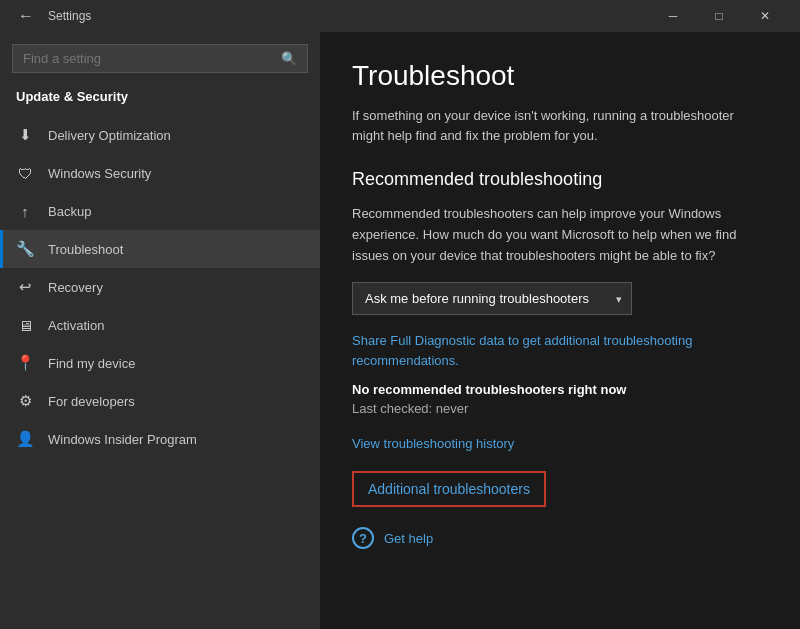  What do you see at coordinates (86, 250) in the screenshot?
I see `sidebar-item-label-troubleshoot: Troubleshoot` at bounding box center [86, 250].